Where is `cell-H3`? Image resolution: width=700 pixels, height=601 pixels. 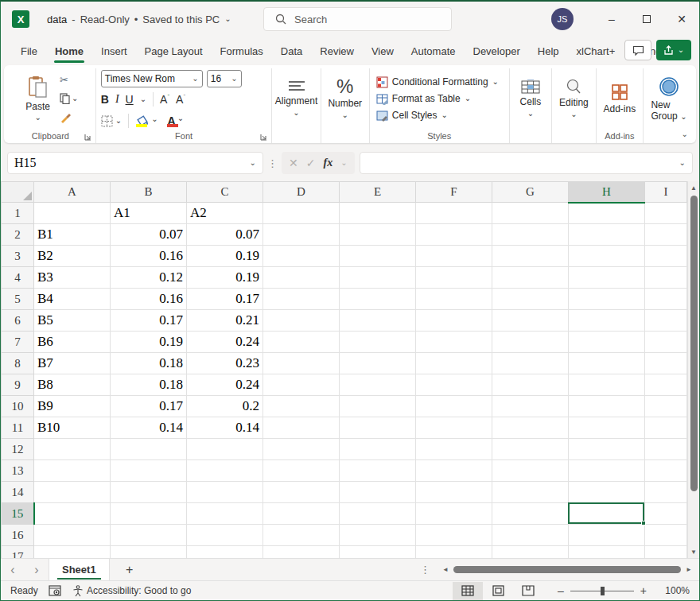 cell-H3 is located at coordinates (607, 256).